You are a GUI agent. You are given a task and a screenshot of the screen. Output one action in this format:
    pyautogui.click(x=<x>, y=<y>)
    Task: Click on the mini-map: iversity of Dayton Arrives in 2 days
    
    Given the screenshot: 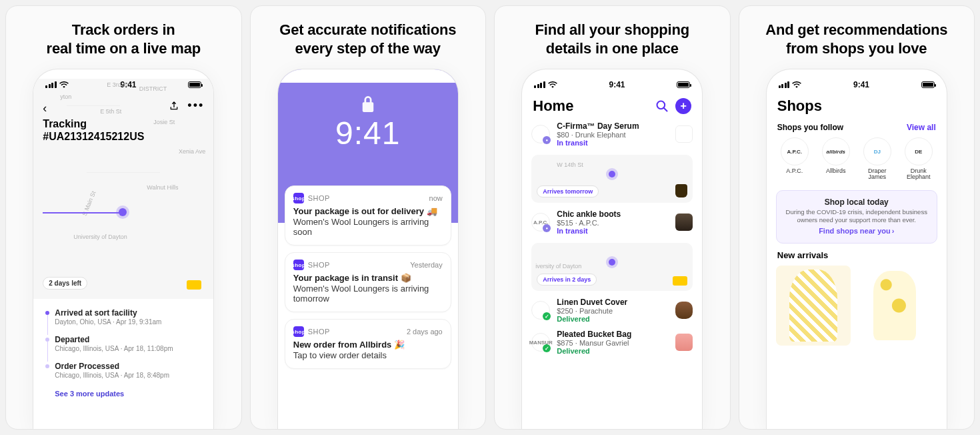 What is the action you would take?
    pyautogui.click(x=612, y=267)
    